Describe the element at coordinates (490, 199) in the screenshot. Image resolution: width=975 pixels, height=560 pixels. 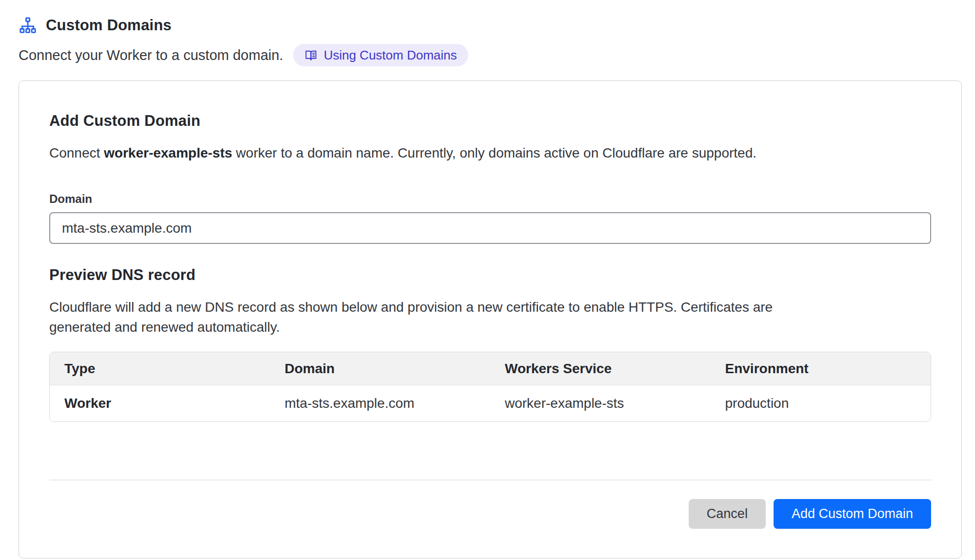
I see `domain-field-label: Domain` at that location.